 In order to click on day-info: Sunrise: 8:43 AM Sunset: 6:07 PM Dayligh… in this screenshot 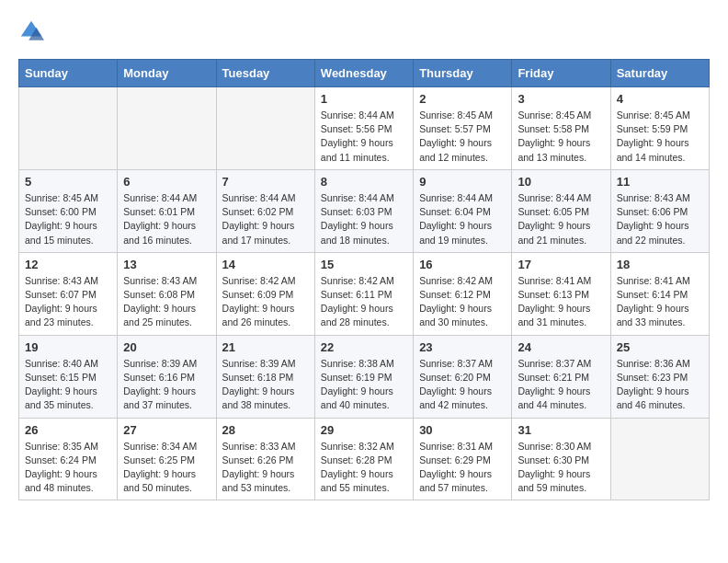, I will do `click(68, 302)`.